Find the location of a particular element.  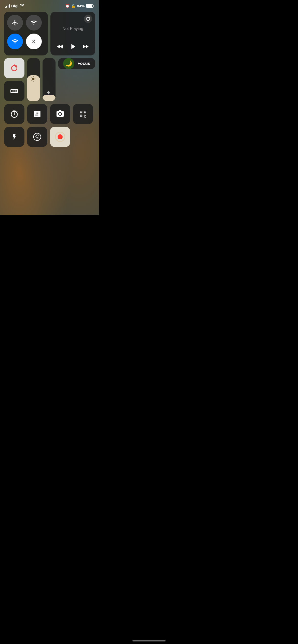

airplane-mode-button is located at coordinates (15, 23).